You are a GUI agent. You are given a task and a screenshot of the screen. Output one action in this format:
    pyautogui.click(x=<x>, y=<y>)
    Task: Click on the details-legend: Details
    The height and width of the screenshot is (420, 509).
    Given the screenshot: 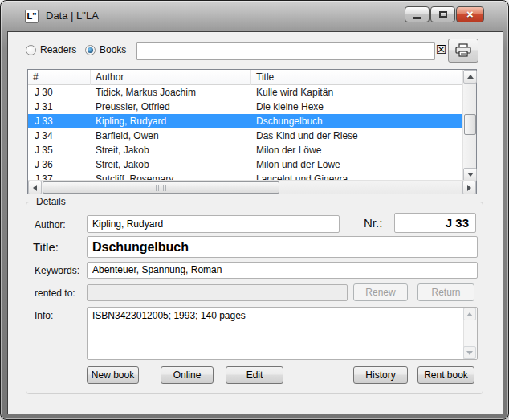 What is the action you would take?
    pyautogui.click(x=51, y=202)
    